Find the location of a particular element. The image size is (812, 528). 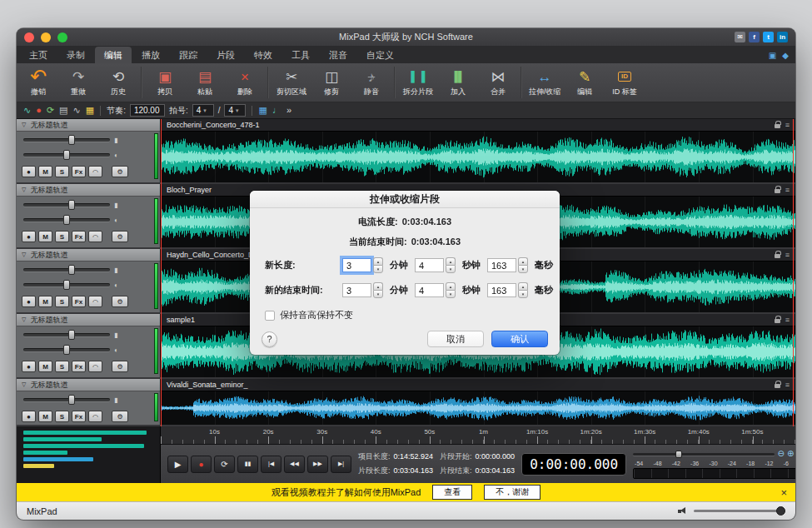

help-button: ? is located at coordinates (270, 340).